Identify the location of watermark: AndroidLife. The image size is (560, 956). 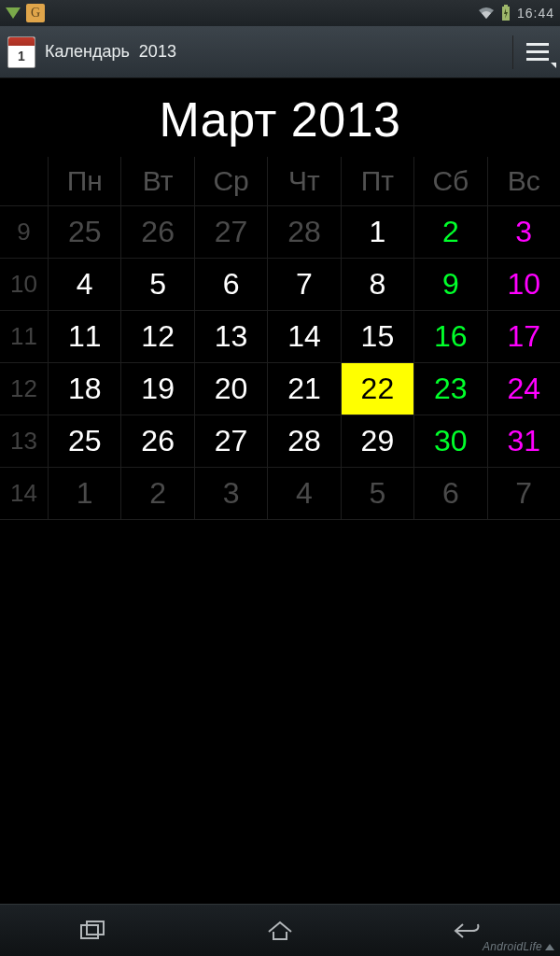
(519, 947).